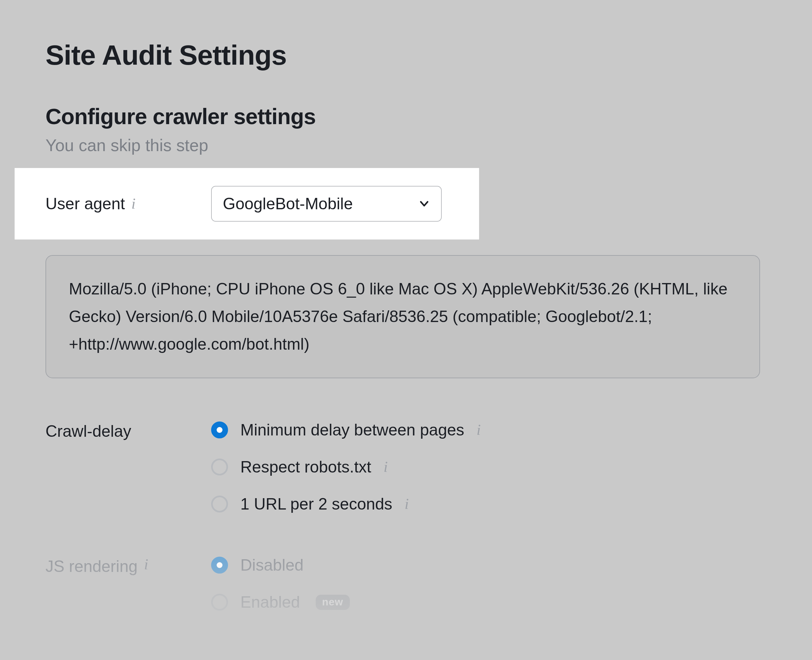 Image resolution: width=812 pixels, height=660 pixels. What do you see at coordinates (346, 467) in the screenshot?
I see `crawl-delay-option-robots: Respect robots.txt i` at bounding box center [346, 467].